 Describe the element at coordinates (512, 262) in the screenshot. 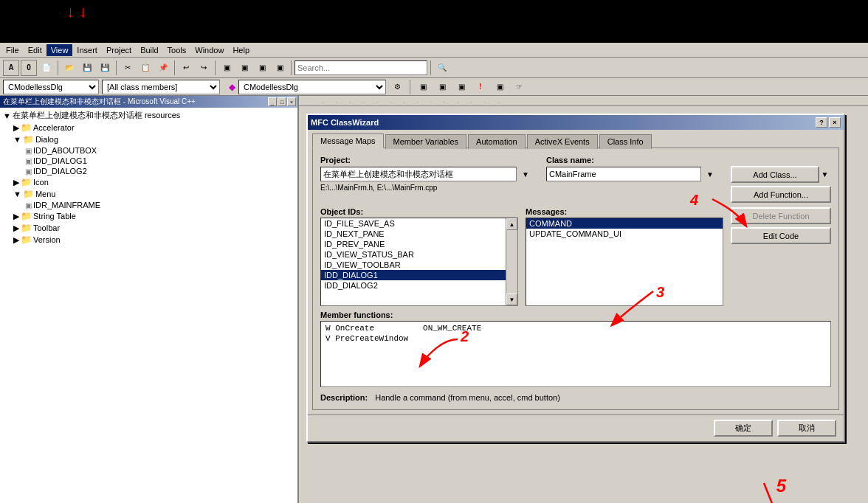

I see `ids-scrollbar: ▲ ▼` at that location.